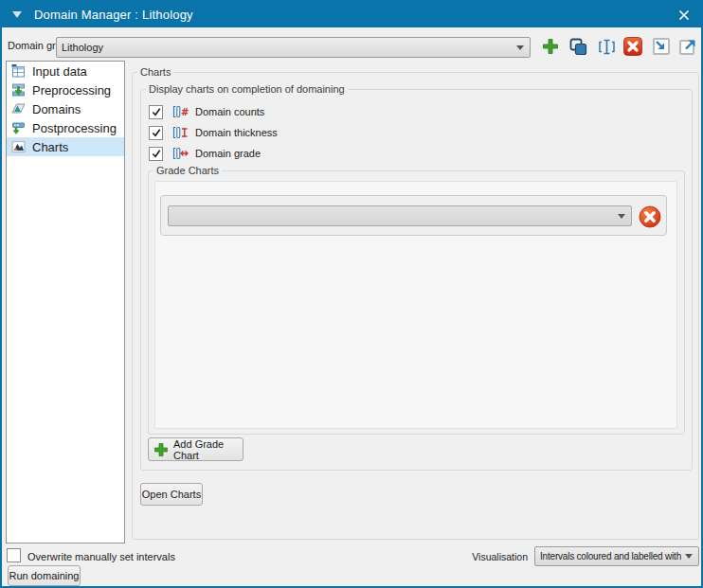  What do you see at coordinates (195, 449) in the screenshot?
I see `add-grade-chart-button: Add Grade Chart` at bounding box center [195, 449].